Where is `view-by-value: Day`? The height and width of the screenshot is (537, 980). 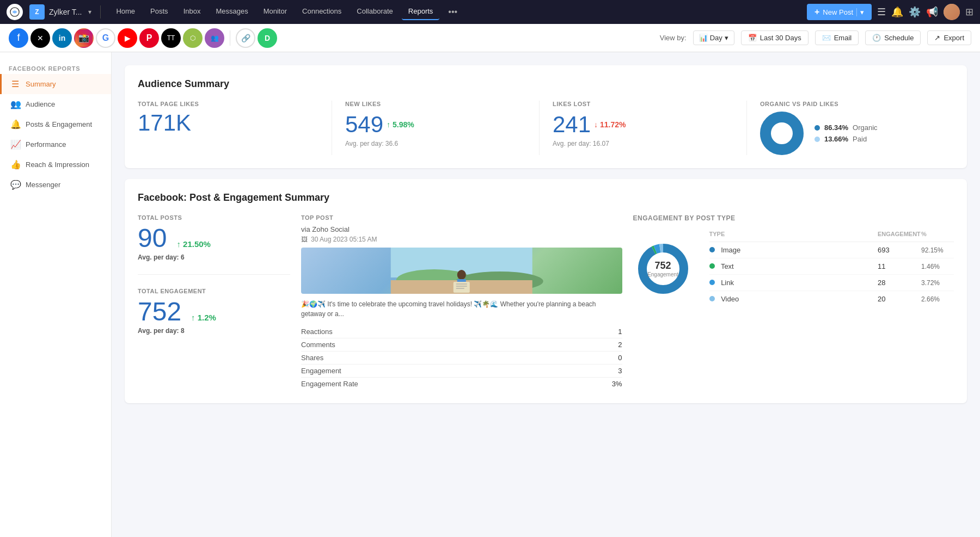
view-by-value: Day is located at coordinates (716, 38).